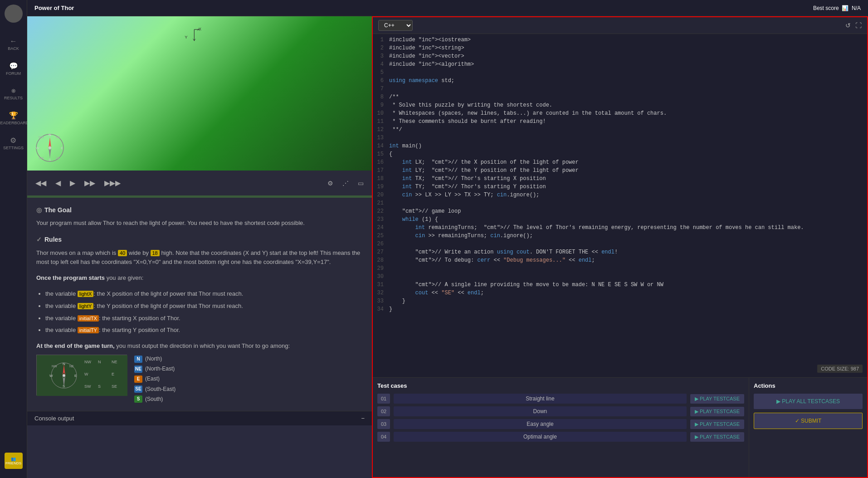  What do you see at coordinates (88, 386) in the screenshot?
I see `svg-text: SW` at bounding box center [88, 386].